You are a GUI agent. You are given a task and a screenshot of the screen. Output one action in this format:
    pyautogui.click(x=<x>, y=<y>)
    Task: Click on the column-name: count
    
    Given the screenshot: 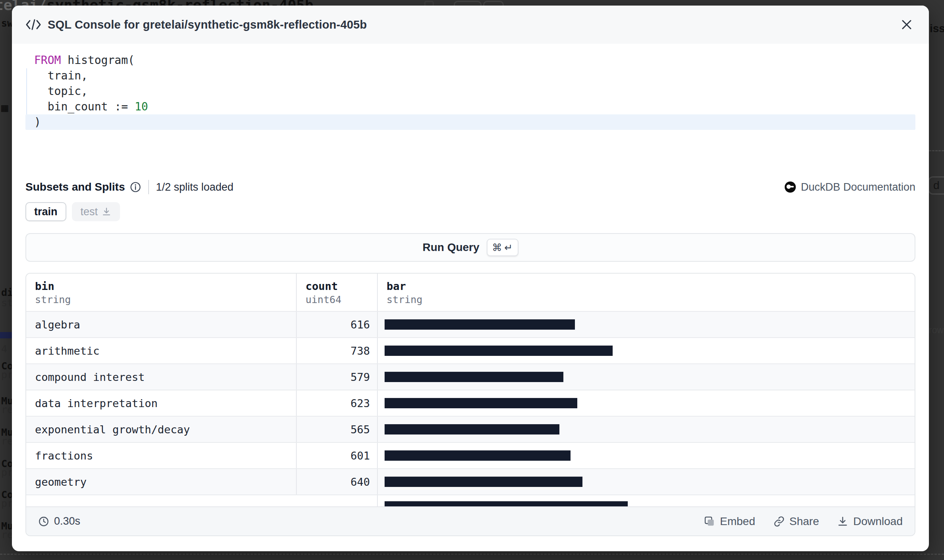 What is the action you would take?
    pyautogui.click(x=341, y=286)
    